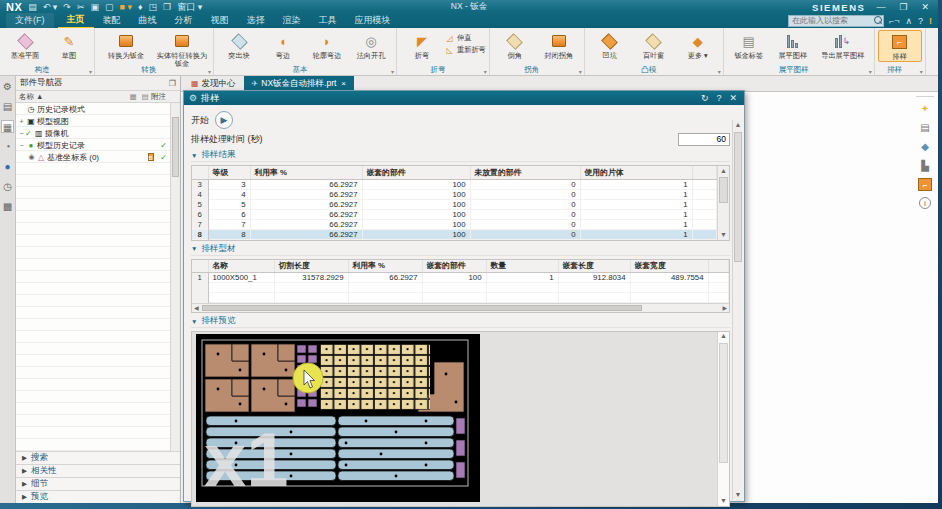 The height and width of the screenshot is (509, 942). Describe the element at coordinates (878, 20) in the screenshot. I see `search-icon` at that location.